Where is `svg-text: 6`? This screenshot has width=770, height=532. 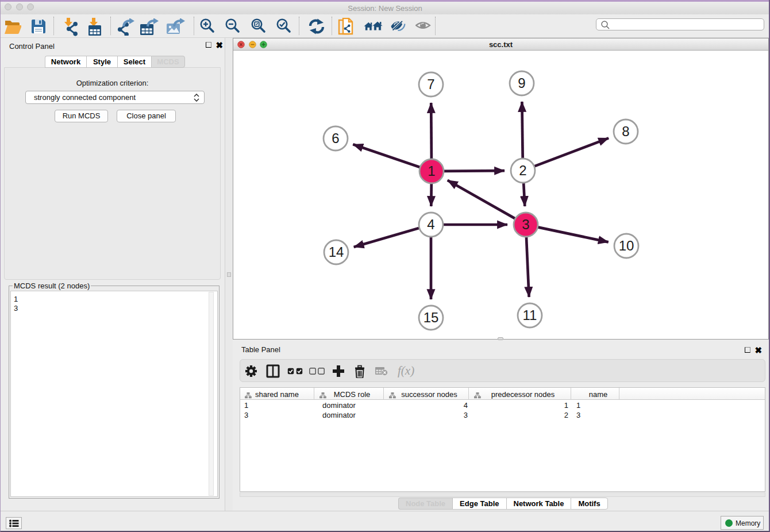
svg-text: 6 is located at coordinates (336, 138).